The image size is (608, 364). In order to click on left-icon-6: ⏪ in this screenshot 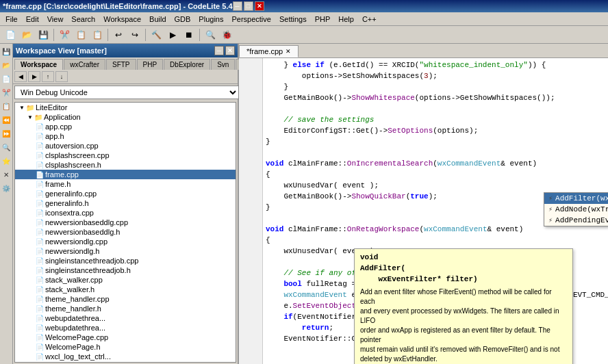, I will do `click(6, 120)`.